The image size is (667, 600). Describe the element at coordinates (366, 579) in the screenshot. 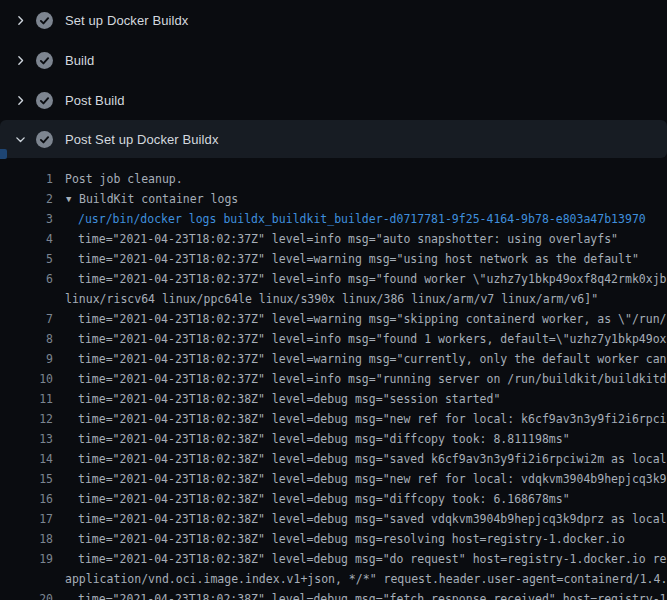

I see `log-line: ▼application/vnd.oci.image.index.v1+json…` at that location.